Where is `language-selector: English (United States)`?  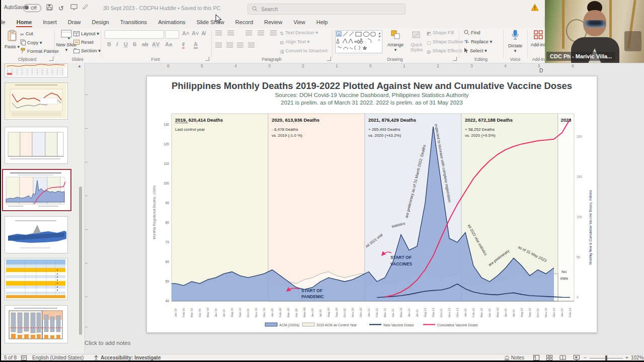 language-selector: English (United States) is located at coordinates (58, 358).